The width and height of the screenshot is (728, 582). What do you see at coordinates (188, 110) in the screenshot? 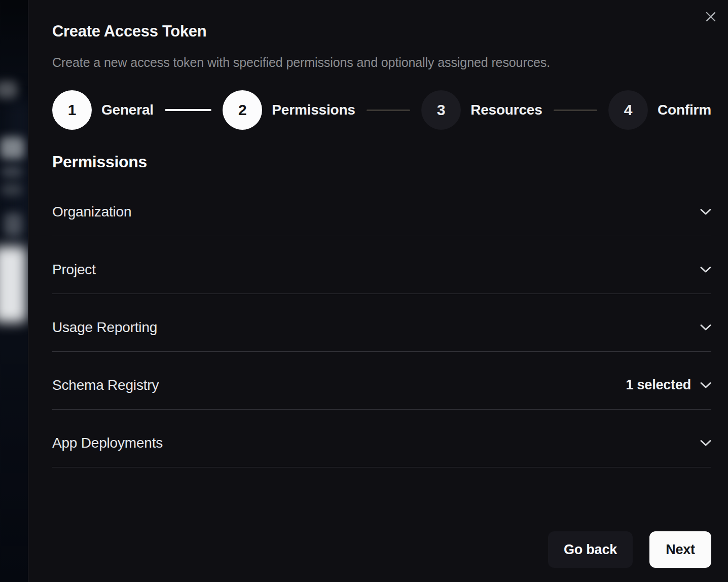
I see `stepper-connector-complete` at bounding box center [188, 110].